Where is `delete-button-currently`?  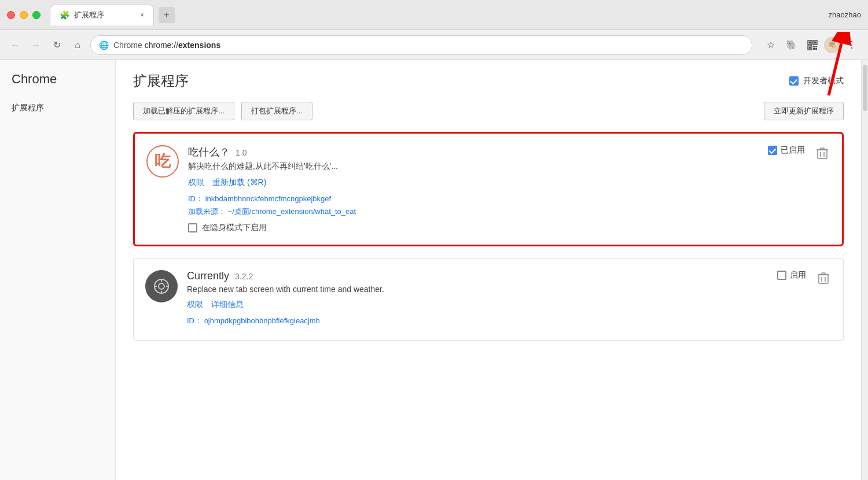
delete-button-currently is located at coordinates (823, 278).